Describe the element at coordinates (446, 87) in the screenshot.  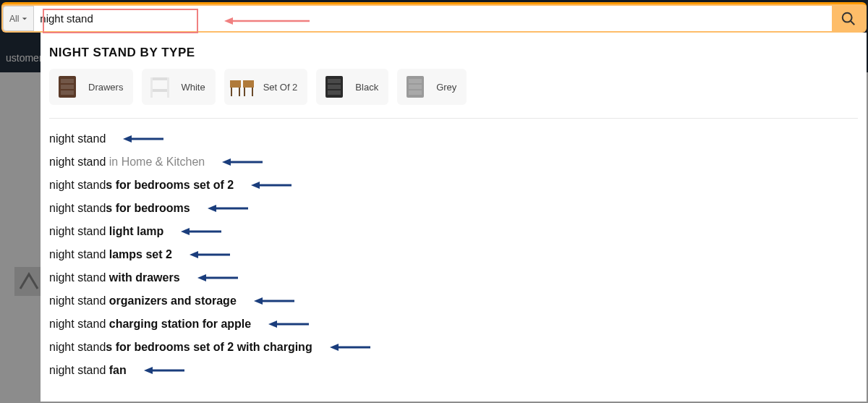
I see `type-chip-label: Grey` at that location.